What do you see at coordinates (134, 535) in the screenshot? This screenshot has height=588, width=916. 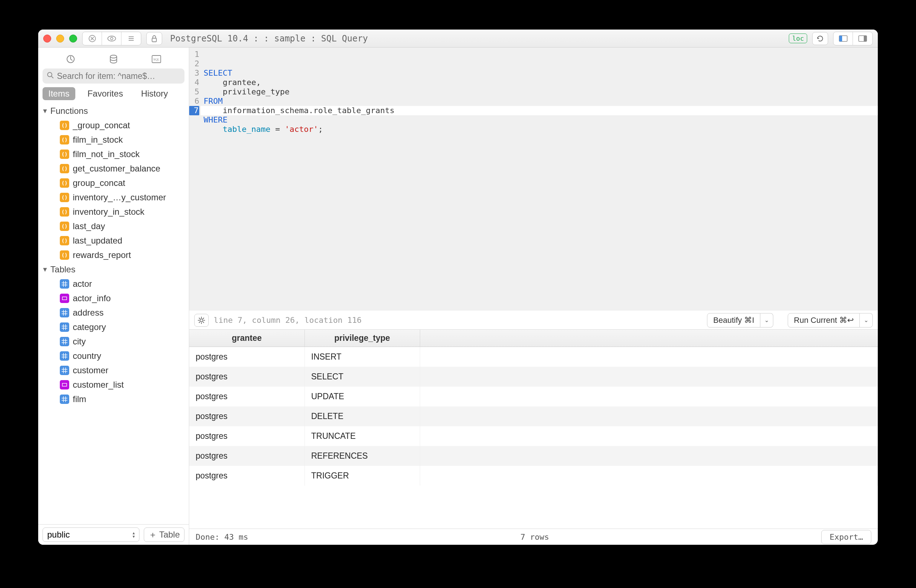 I see `updown-icon: ▴▾` at bounding box center [134, 535].